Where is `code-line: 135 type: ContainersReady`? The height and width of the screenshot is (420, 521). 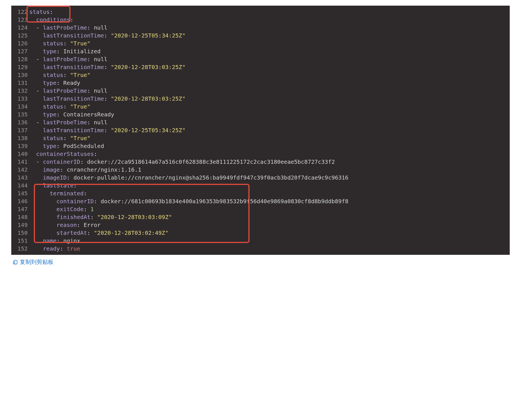
code-line: 135 type: ContainersReady is located at coordinates (260, 114).